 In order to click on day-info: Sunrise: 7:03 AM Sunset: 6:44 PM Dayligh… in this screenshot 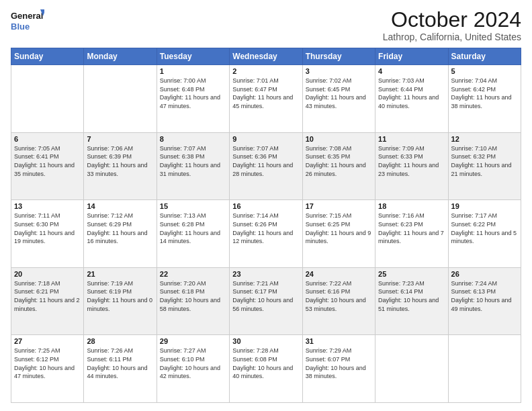, I will do `click(411, 93)`.